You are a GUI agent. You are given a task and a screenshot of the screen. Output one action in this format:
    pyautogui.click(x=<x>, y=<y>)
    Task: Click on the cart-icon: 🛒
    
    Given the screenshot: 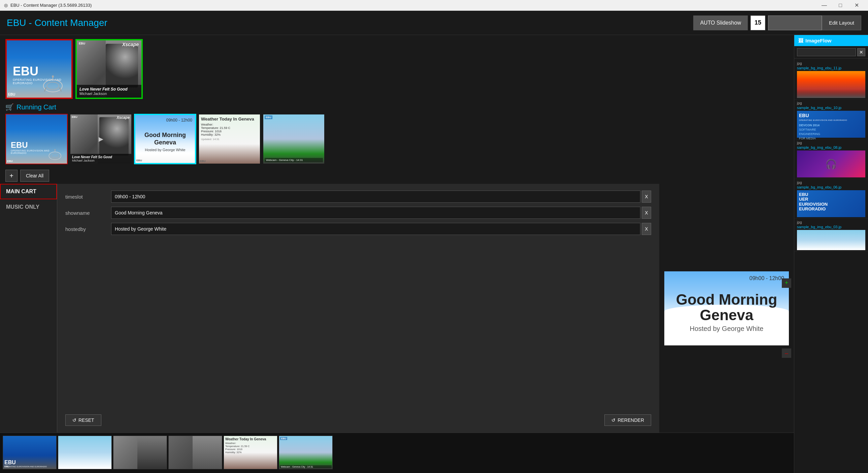 What is the action you would take?
    pyautogui.click(x=9, y=107)
    